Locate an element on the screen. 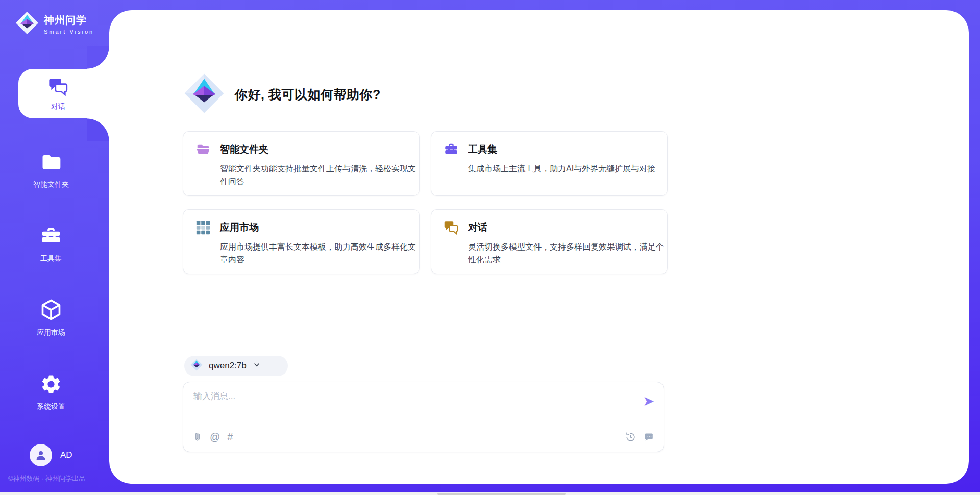 The height and width of the screenshot is (495, 980). card-title: 对话 is located at coordinates (478, 228).